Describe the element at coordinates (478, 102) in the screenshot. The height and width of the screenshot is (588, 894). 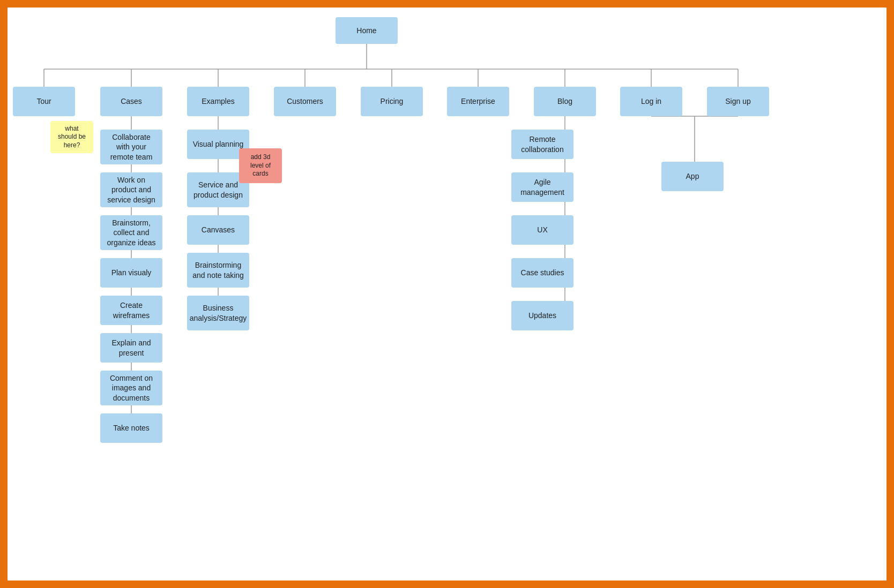
I see `card-enterprise: Enterprise` at that location.